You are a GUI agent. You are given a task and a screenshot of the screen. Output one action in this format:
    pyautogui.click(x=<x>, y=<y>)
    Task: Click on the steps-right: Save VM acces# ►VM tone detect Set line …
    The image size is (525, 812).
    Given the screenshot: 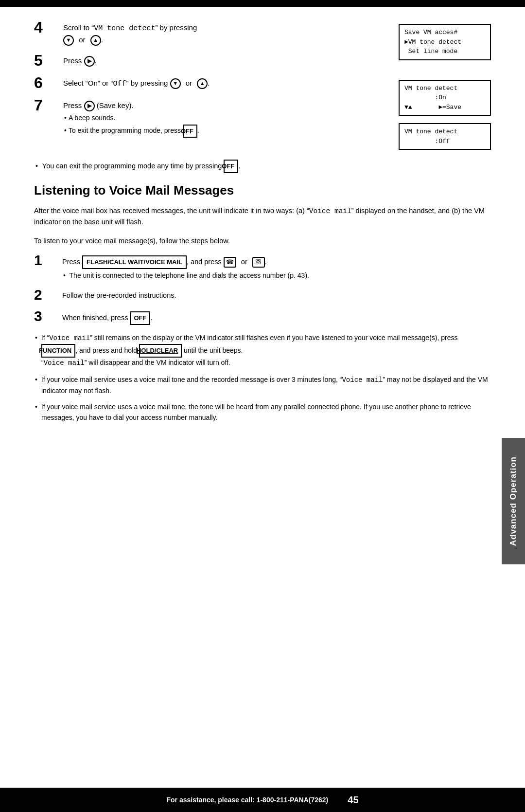 What is the action you would take?
    pyautogui.click(x=445, y=86)
    